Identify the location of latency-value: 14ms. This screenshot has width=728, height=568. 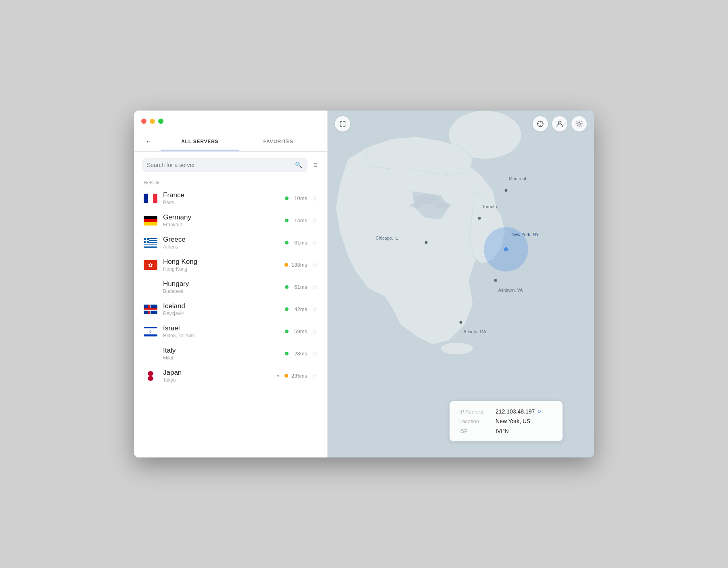
(299, 220).